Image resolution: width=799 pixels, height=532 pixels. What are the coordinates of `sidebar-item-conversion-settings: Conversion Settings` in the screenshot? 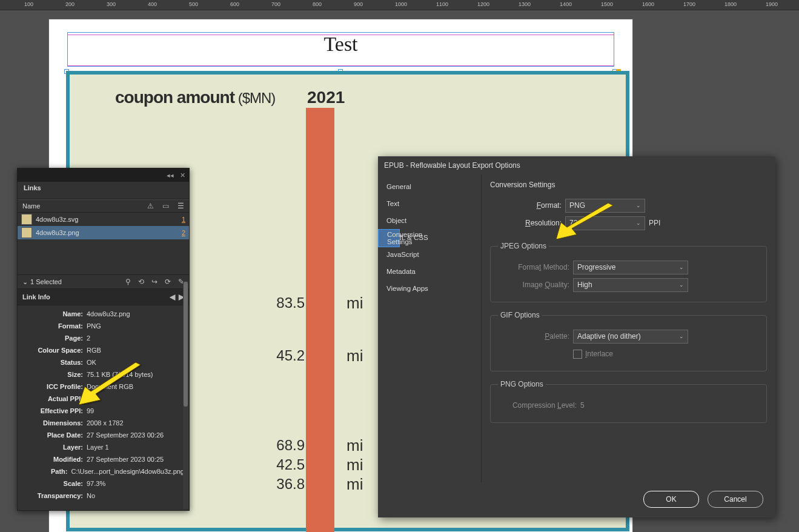 It's located at (389, 238).